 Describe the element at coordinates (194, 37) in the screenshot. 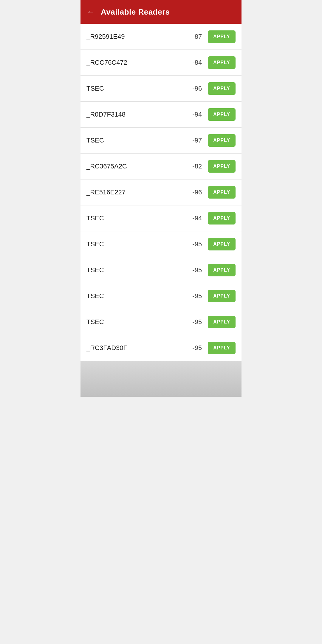

I see `reader-signal: -87` at that location.